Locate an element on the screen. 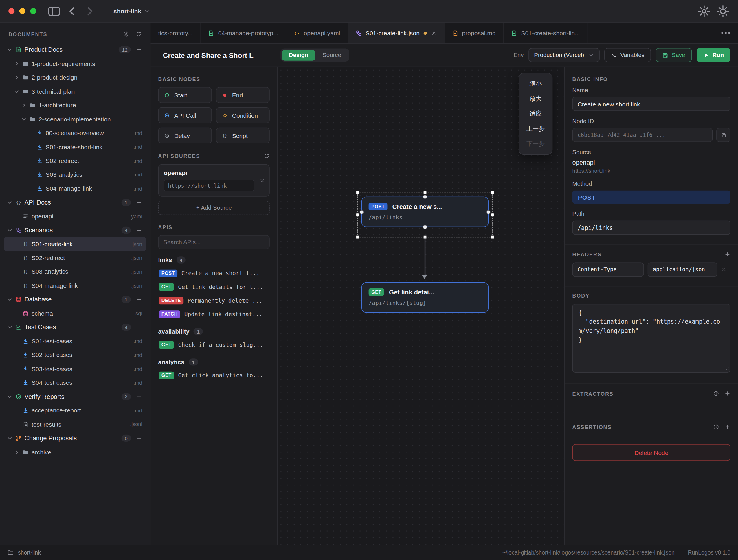 The image size is (738, 560). add-source-button: + Add Source is located at coordinates (214, 208).